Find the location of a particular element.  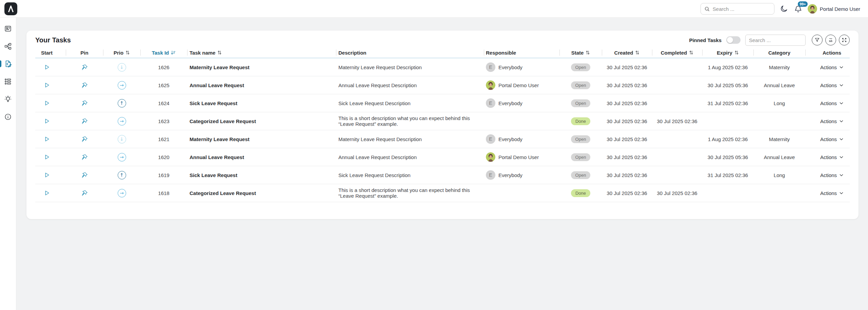

column-header-created: Created is located at coordinates (627, 53).